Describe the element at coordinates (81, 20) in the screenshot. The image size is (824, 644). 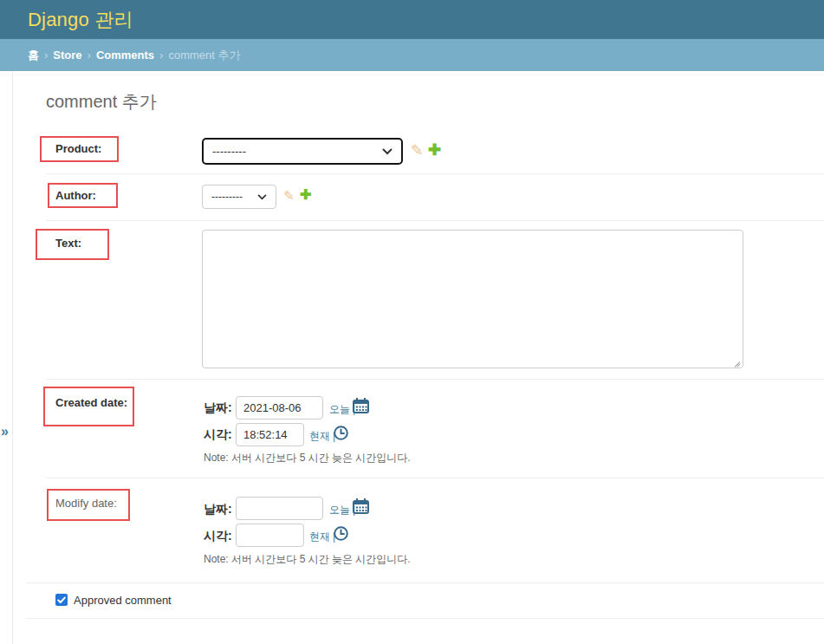
I see `site-title: Django 관리` at that location.